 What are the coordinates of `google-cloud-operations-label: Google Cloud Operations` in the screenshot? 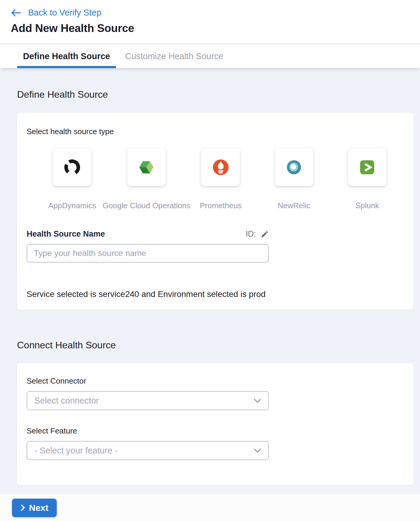 It's located at (146, 206).